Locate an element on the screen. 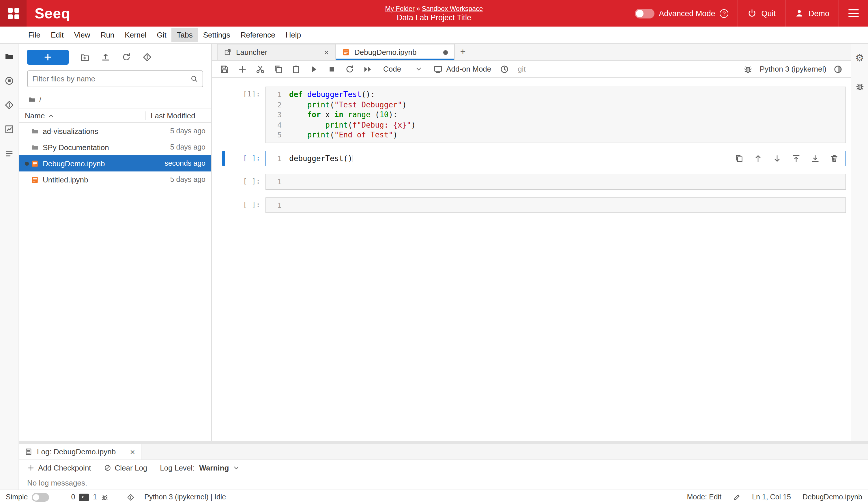  file-row-untitled: Untitled.ipynb 5 days ago is located at coordinates (115, 180).